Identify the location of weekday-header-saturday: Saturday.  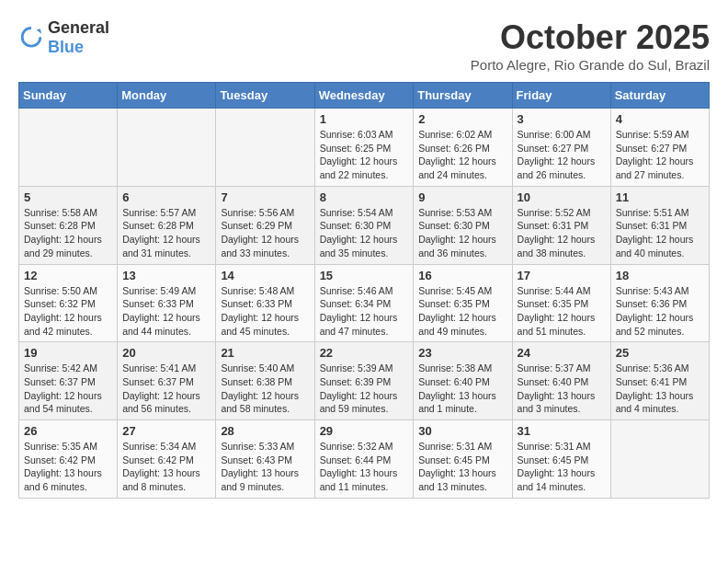
(660, 96).